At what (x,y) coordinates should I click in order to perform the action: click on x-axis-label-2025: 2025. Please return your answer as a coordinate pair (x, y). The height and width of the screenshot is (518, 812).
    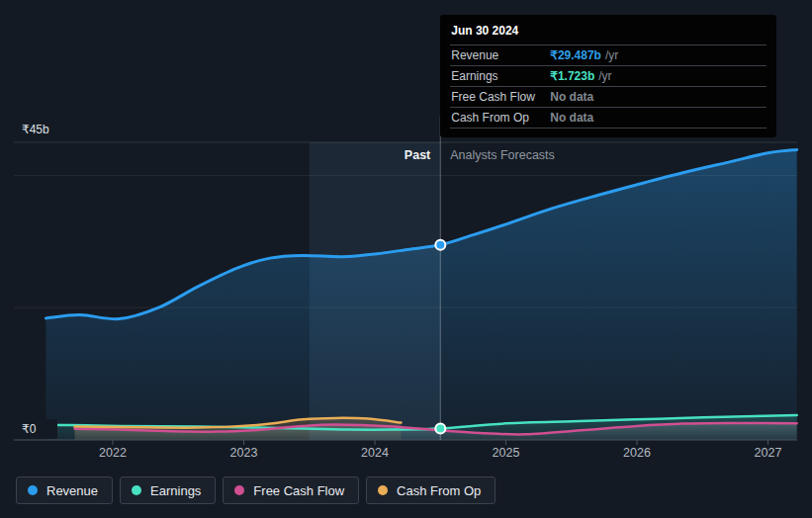
    Looking at the image, I should click on (506, 453).